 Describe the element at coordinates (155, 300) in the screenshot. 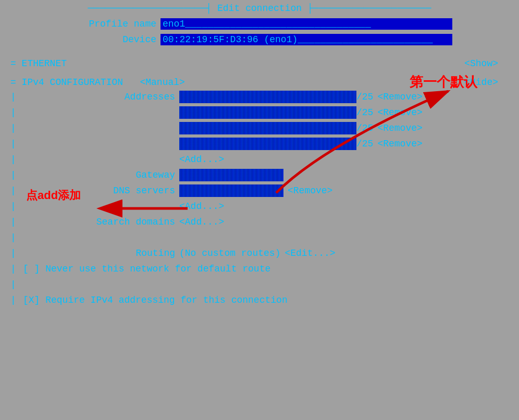

I see `require-ipv4-checkbox: [X] Require IPv4 addressing for this con…` at that location.